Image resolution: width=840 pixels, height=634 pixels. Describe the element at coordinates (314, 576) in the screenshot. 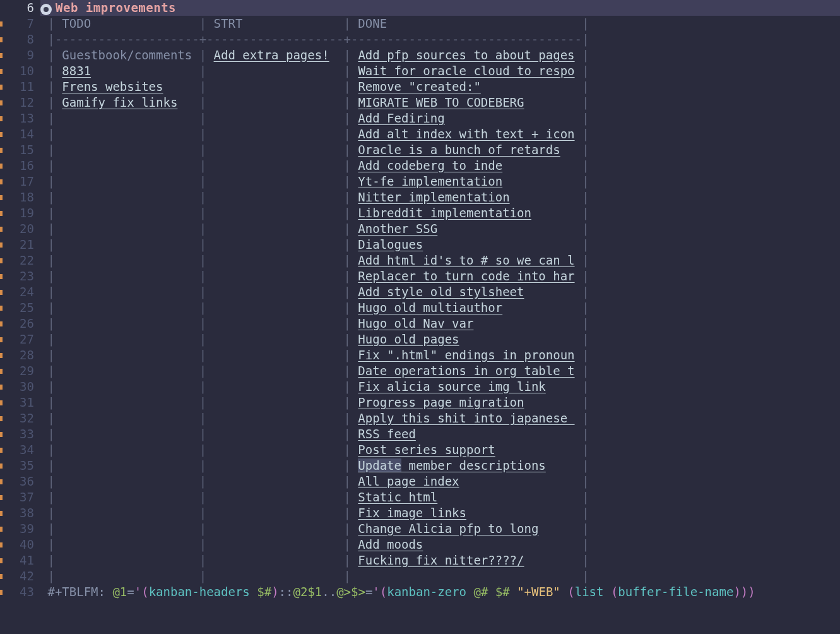

I see `row-content: | | | |` at that location.